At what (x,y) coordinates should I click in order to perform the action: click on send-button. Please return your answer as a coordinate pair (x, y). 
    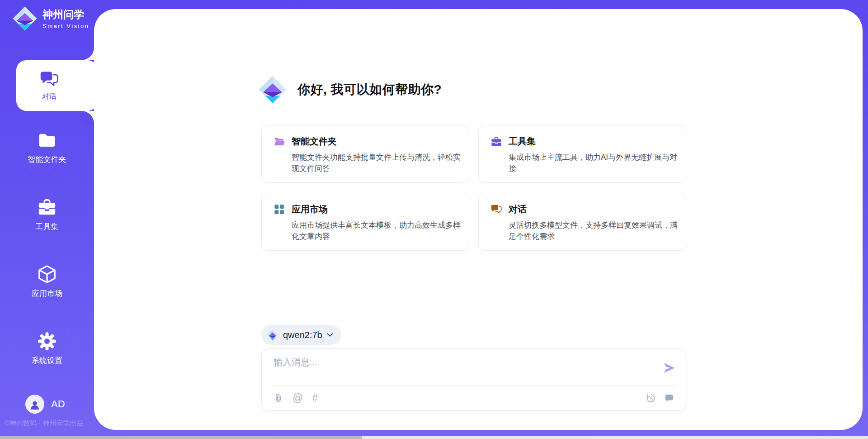
    Looking at the image, I should click on (669, 368).